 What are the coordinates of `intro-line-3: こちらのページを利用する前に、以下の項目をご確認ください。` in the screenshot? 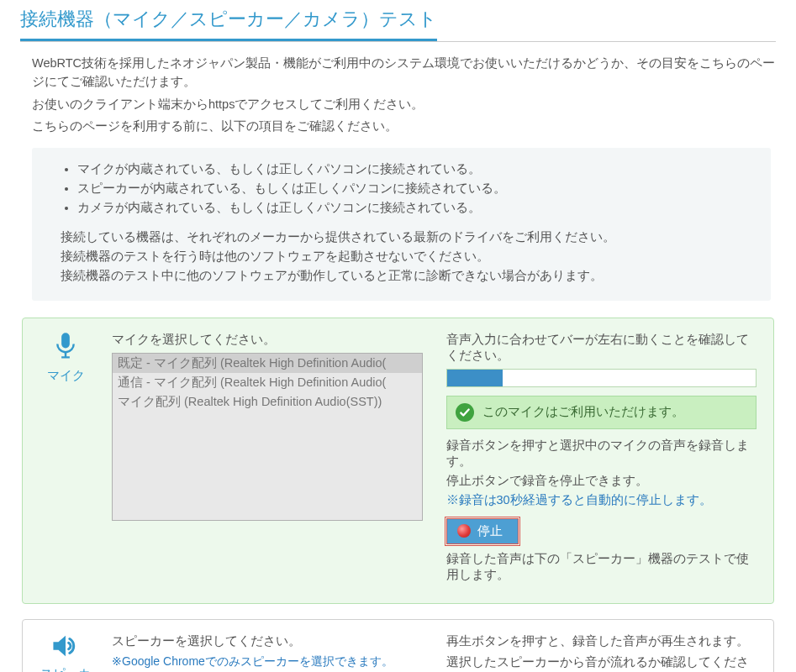 It's located at (403, 126).